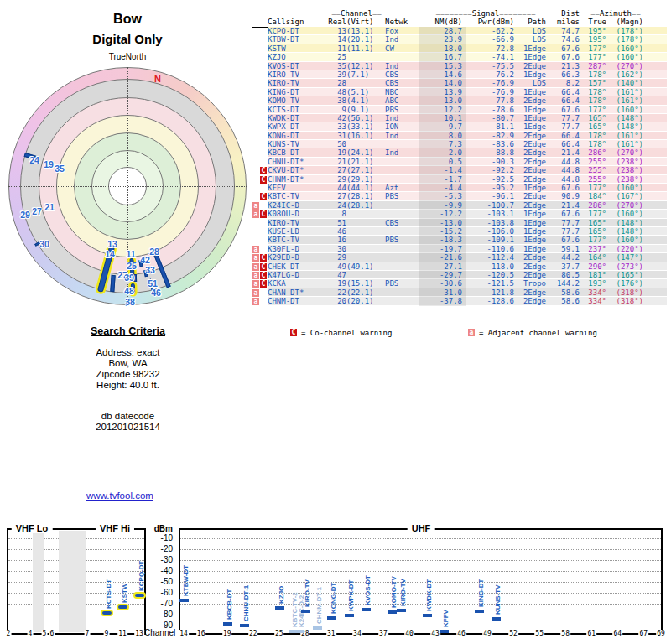 This screenshot has width=671, height=644. What do you see at coordinates (440, 293) in the screenshot?
I see `nm-db-cell: -31.0` at bounding box center [440, 293].